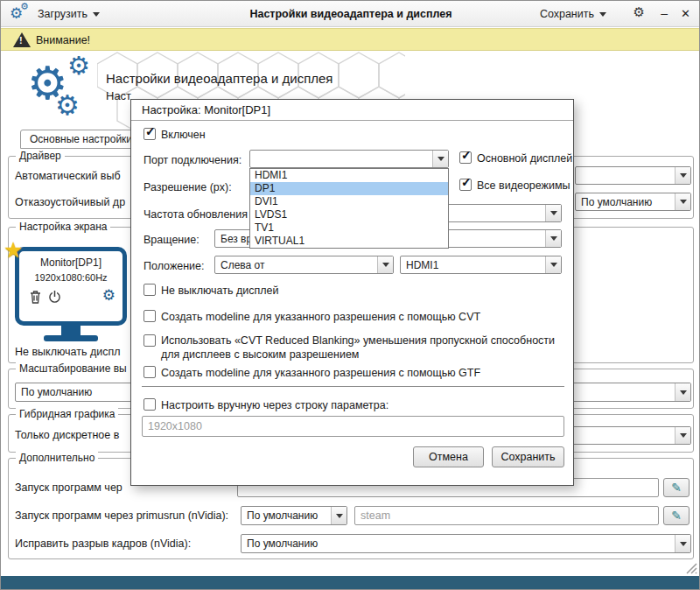 Image resolution: width=700 pixels, height=590 pixels. What do you see at coordinates (294, 516) in the screenshot?
I see `primusrun-select: По умолчанию` at bounding box center [294, 516].